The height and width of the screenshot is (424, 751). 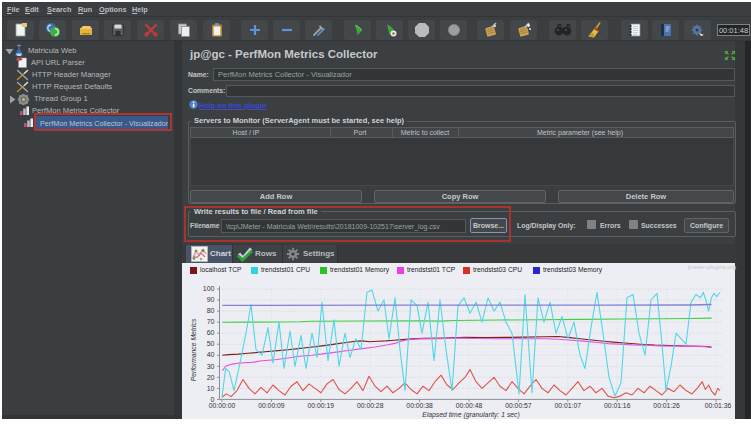 I want to click on svg-text: 00:00:48, so click(x=470, y=406).